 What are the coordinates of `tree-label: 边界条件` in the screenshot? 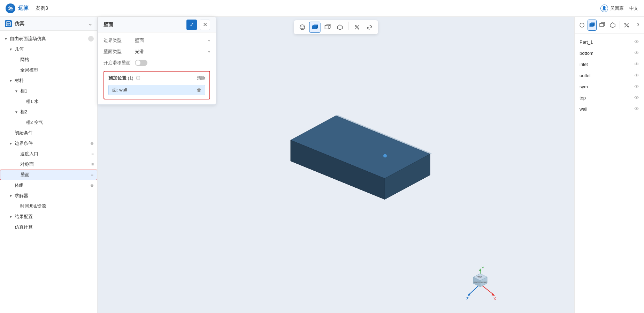 It's located at (52, 143).